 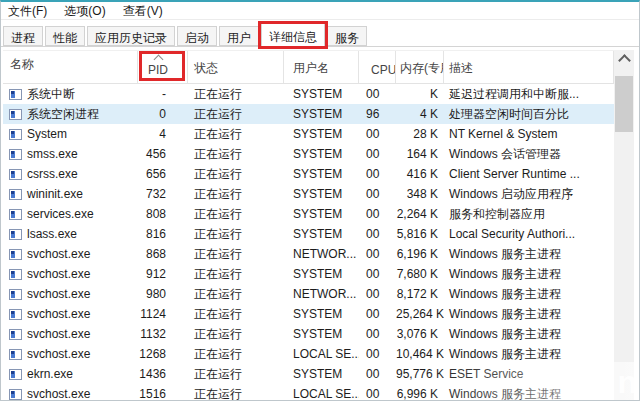 I want to click on tab-details: 详细信息, so click(x=293, y=35).